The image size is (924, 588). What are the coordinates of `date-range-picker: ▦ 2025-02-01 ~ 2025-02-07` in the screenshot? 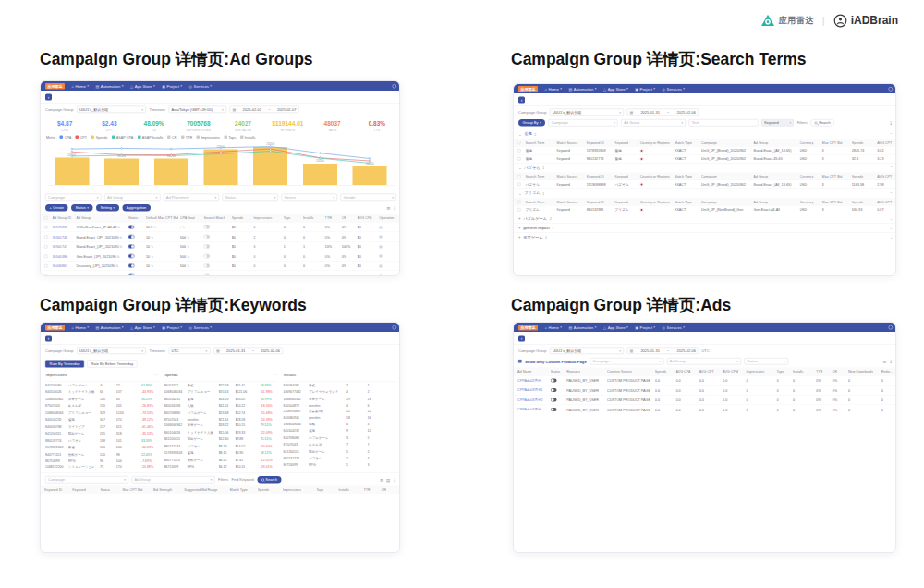 It's located at (264, 110).